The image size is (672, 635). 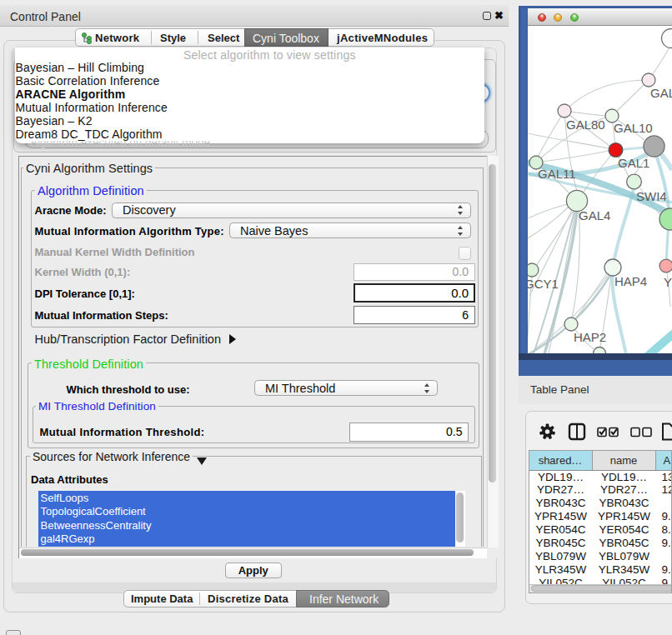 I want to click on svg-text: GAL4, so click(x=594, y=215).